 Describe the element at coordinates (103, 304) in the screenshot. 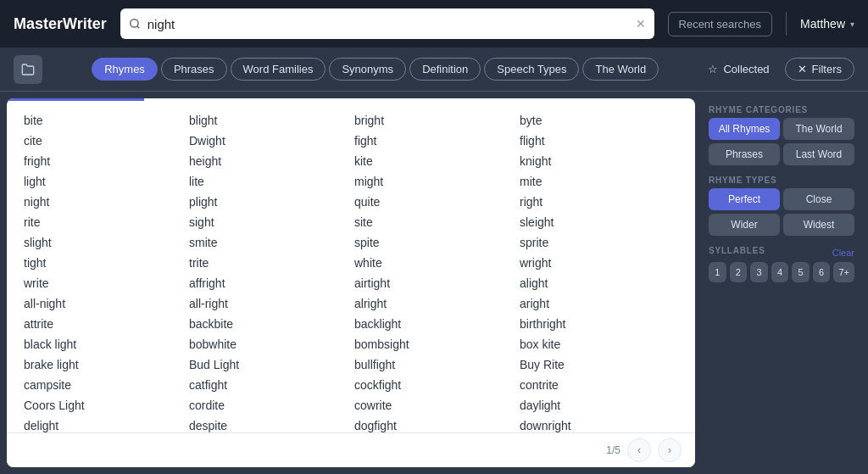

I see `word-item: all-night` at that location.